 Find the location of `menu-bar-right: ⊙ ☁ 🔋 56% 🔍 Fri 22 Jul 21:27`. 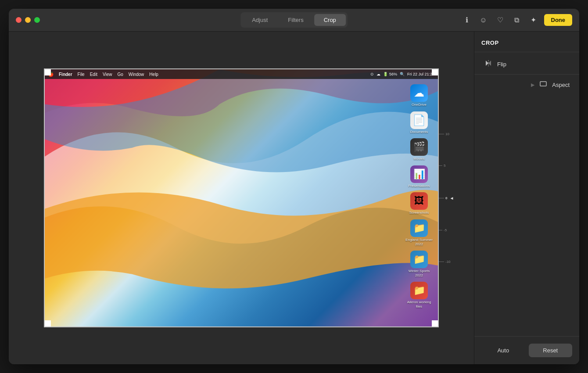

menu-bar-right: ⊙ ☁ 🔋 56% 🔍 Fri 22 Jul 21:27 is located at coordinates (402, 74).